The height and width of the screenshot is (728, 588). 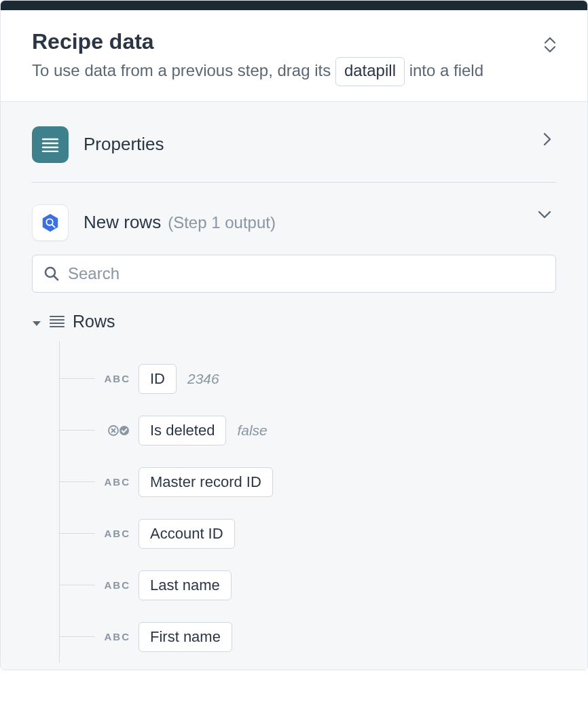 What do you see at coordinates (370, 72) in the screenshot?
I see `datapill-chip: datapill` at bounding box center [370, 72].